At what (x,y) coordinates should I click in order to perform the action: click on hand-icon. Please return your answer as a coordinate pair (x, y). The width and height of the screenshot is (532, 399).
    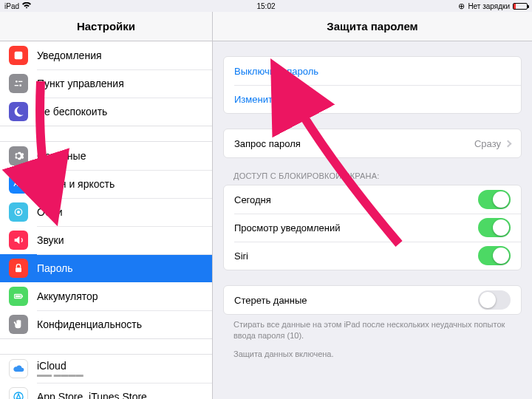
    Looking at the image, I should click on (18, 324).